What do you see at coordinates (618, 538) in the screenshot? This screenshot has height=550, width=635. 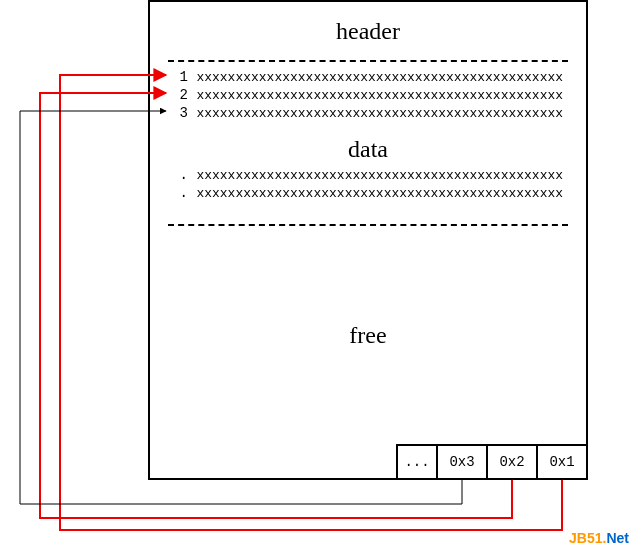 I see `watermark-part2: Net` at bounding box center [618, 538].